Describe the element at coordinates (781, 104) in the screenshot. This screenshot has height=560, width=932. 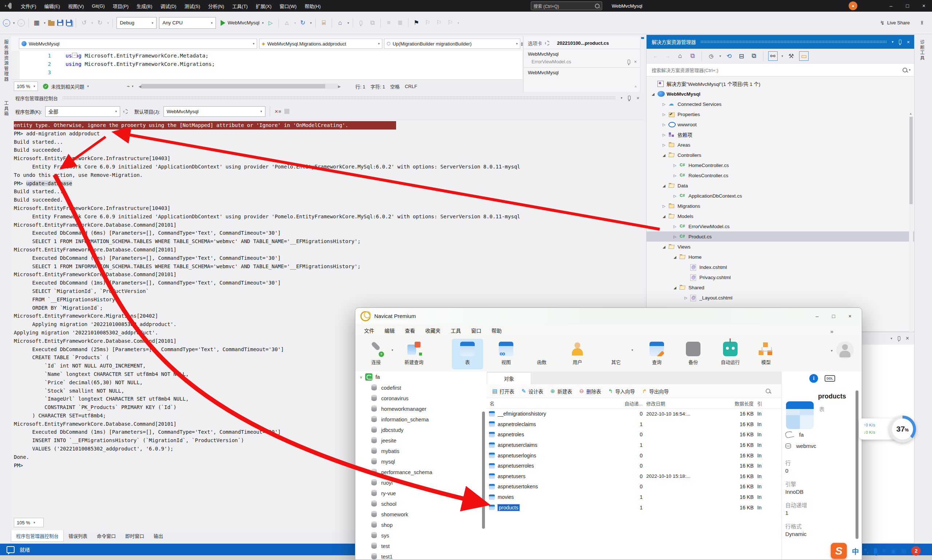
I see `tree-item: ▷ Connected Services` at that location.